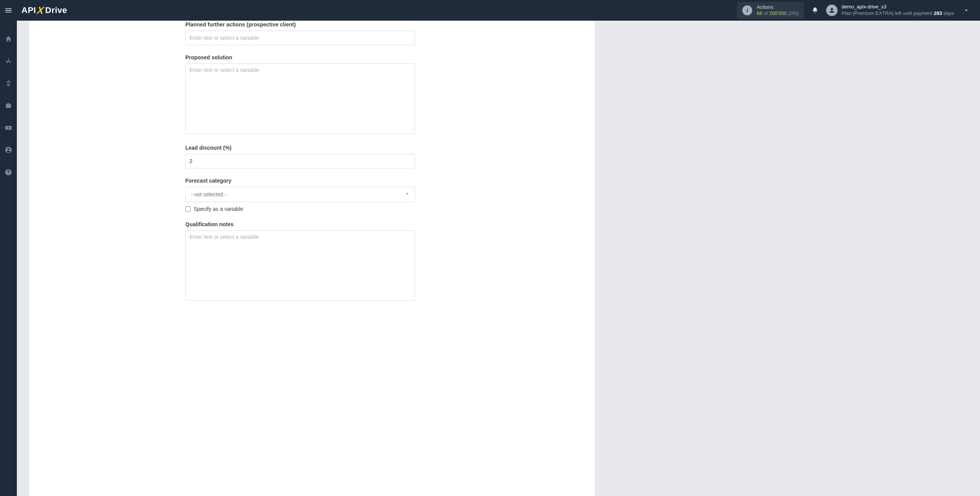 Image resolution: width=980 pixels, height=496 pixels. What do you see at coordinates (300, 99) in the screenshot?
I see `textarea-proposed-solution` at bounding box center [300, 99].